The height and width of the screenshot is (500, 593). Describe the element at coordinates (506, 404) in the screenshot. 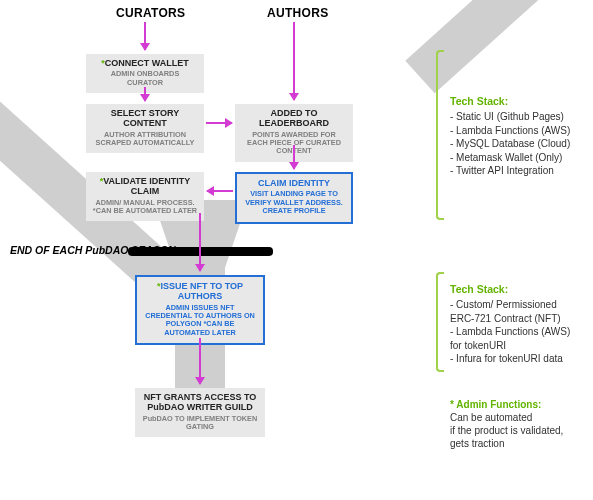

I see `admin-note-heading: * Admin Functions:` at that location.